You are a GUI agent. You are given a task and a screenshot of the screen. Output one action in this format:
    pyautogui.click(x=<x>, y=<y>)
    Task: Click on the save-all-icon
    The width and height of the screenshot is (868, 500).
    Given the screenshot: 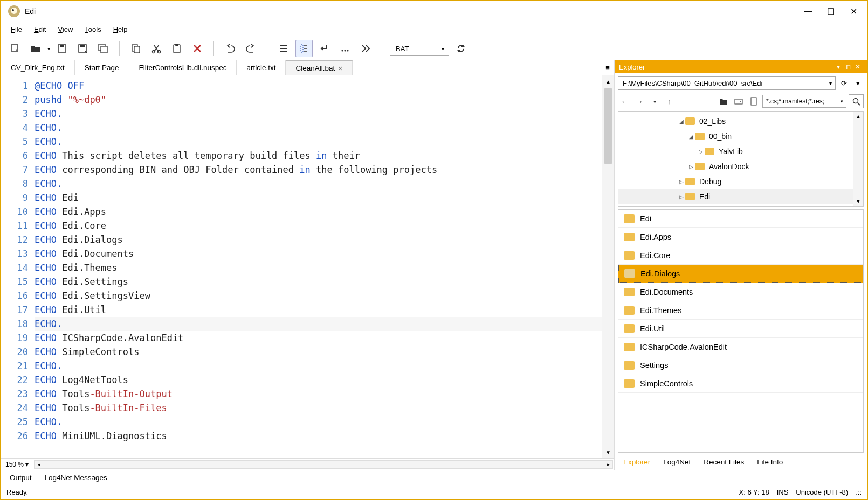 What is the action you would take?
    pyautogui.click(x=103, y=48)
    